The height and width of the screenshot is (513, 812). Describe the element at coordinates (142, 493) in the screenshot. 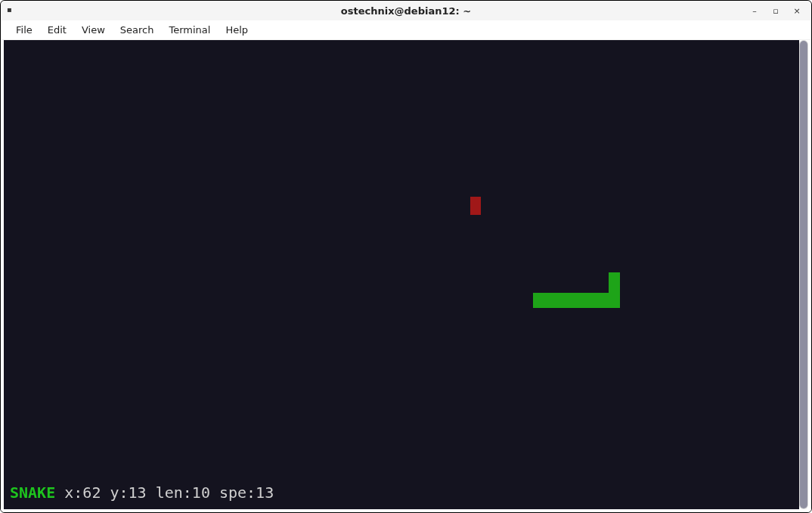

I see `game-status-line: SNAKE x:62 y:13 len:10 spe:13` at that location.